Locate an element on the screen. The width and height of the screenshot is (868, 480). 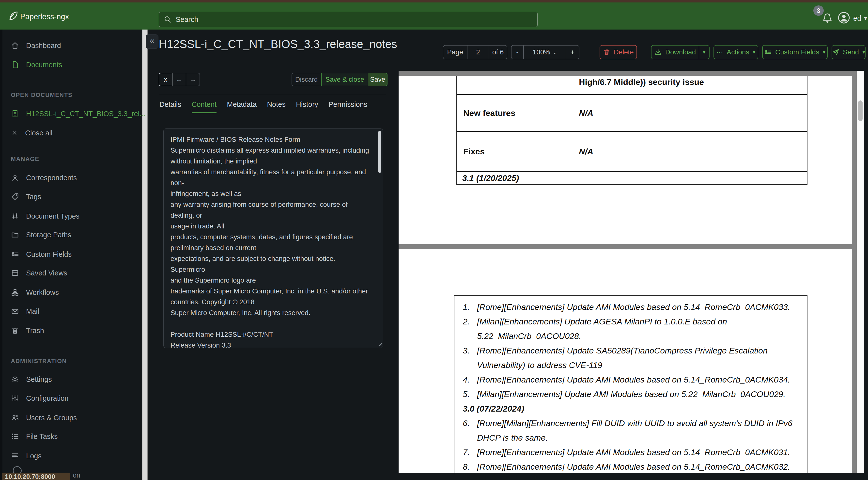
paperless-logo-icon is located at coordinates (13, 16).